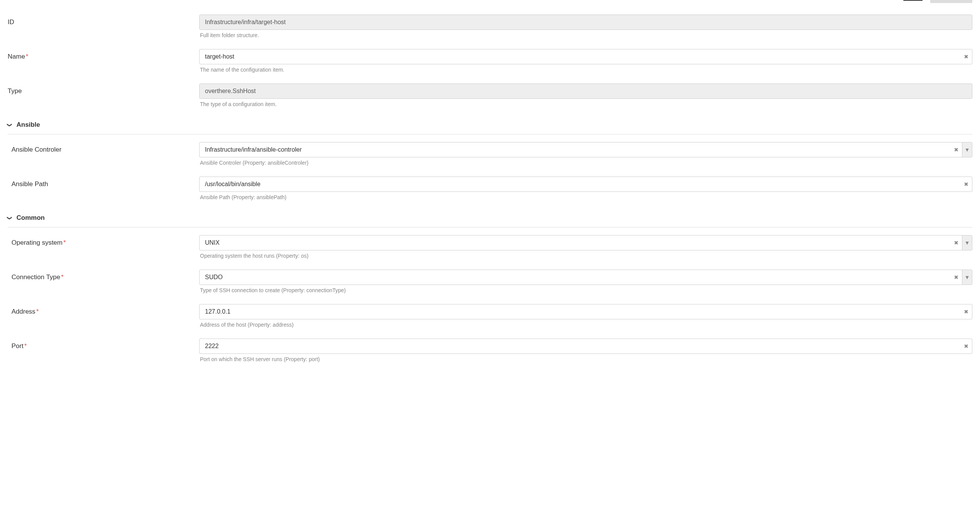  I want to click on help-connection-type: Type of SSH connection to create (Proper…, so click(586, 290).